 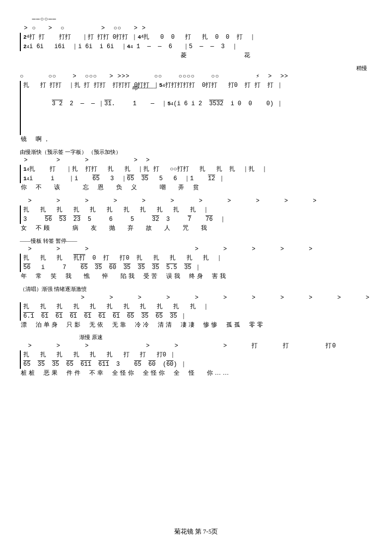 I want to click on lyric-s3: 你 不 该 忘 恩 负 义 嘲 弄 贫, so click(x=196, y=188).